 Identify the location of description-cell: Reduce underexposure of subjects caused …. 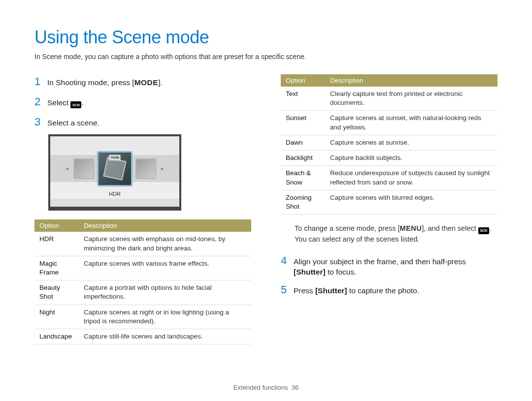
(411, 178).